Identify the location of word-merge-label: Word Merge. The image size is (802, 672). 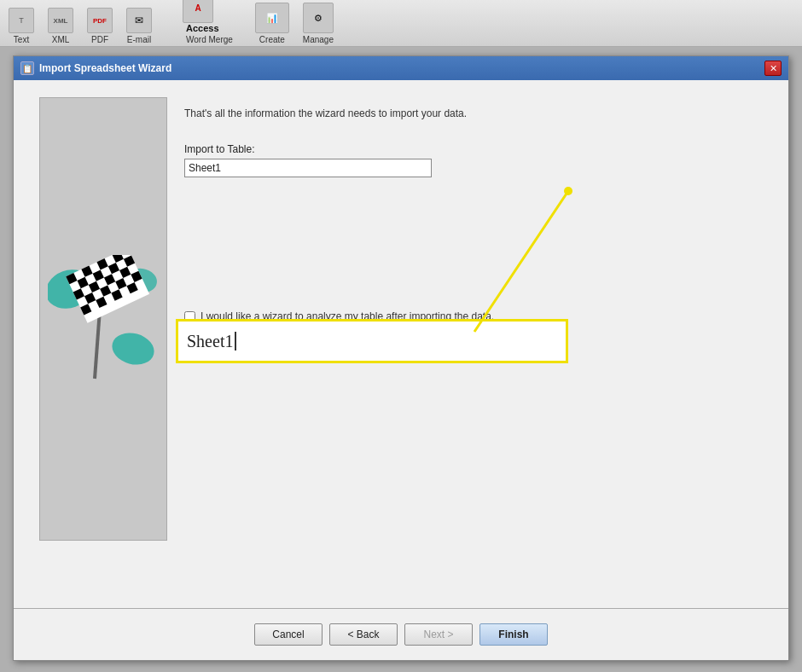
(210, 39).